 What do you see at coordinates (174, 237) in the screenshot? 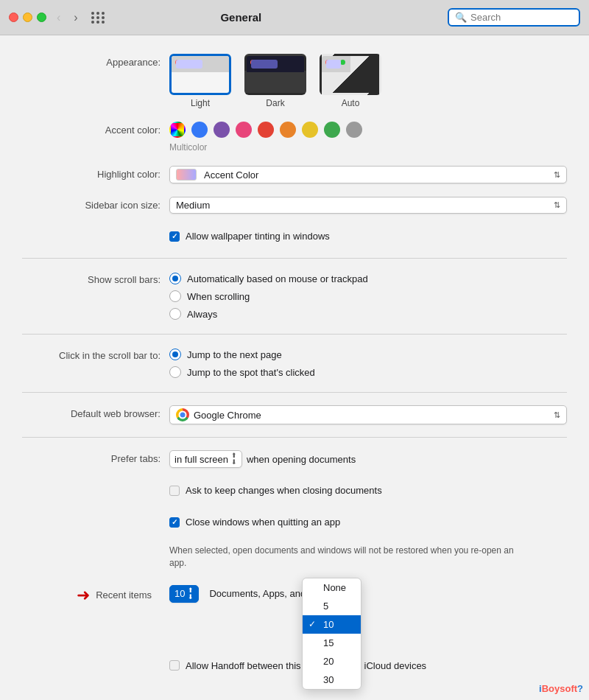
I see `wallpaper-tinting-checkbox` at bounding box center [174, 237].